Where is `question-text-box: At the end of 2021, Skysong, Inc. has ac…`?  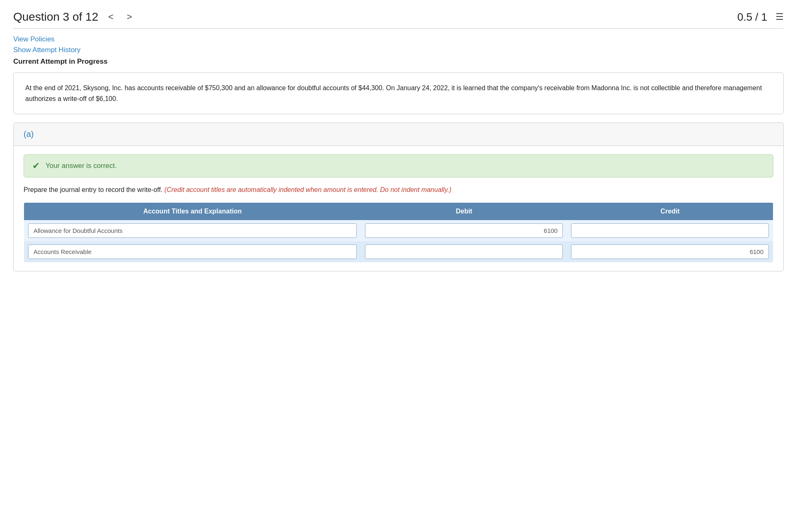
question-text-box: At the end of 2021, Skysong, Inc. has ac… is located at coordinates (398, 93).